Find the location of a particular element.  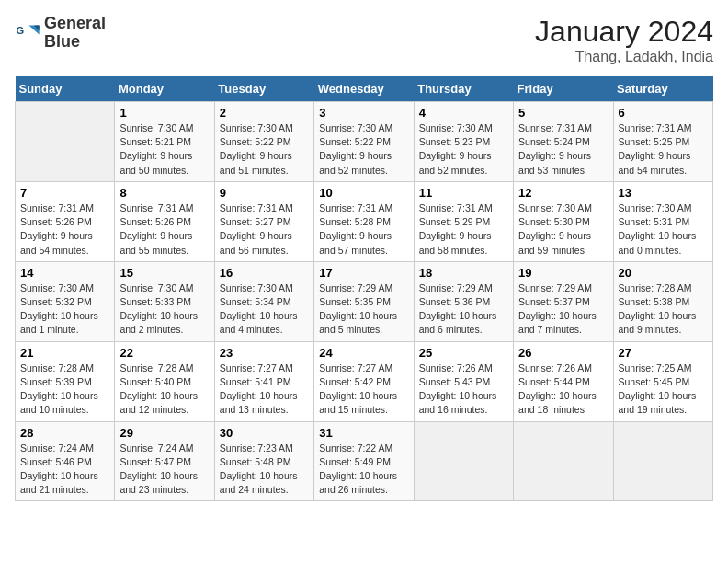

day-info: Sunrise: 7:30 AM Sunset: 5:32 PM Dayligh… is located at coordinates (64, 309).